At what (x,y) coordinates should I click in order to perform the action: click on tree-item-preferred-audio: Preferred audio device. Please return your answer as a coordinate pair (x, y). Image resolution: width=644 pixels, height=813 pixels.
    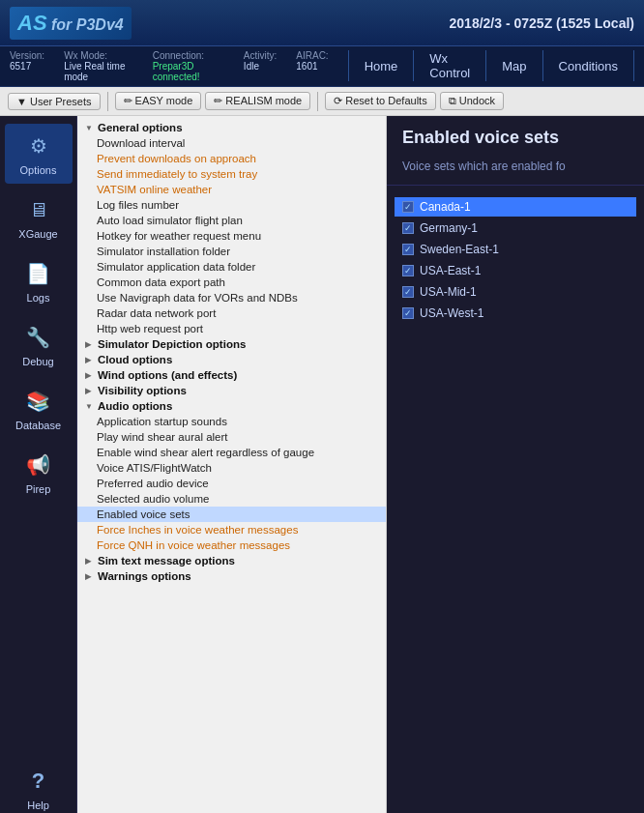
    Looking at the image, I should click on (232, 483).